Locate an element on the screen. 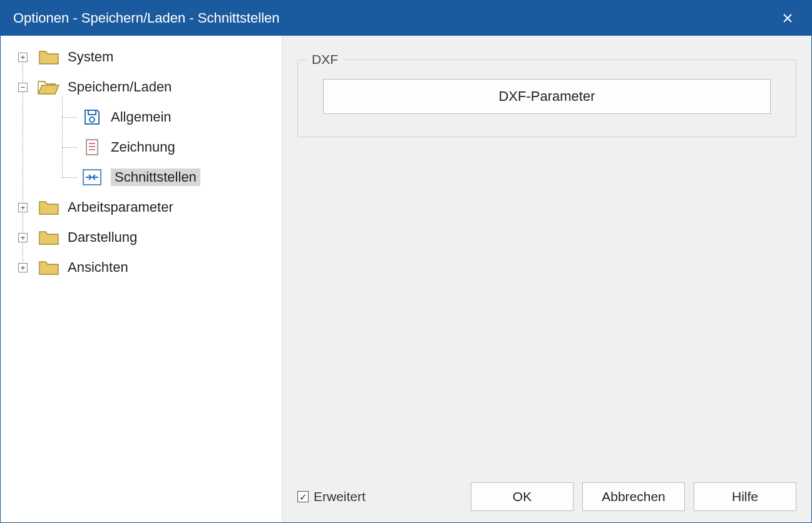 This screenshot has height=523, width=812. tree-label: Allgemein is located at coordinates (141, 117).